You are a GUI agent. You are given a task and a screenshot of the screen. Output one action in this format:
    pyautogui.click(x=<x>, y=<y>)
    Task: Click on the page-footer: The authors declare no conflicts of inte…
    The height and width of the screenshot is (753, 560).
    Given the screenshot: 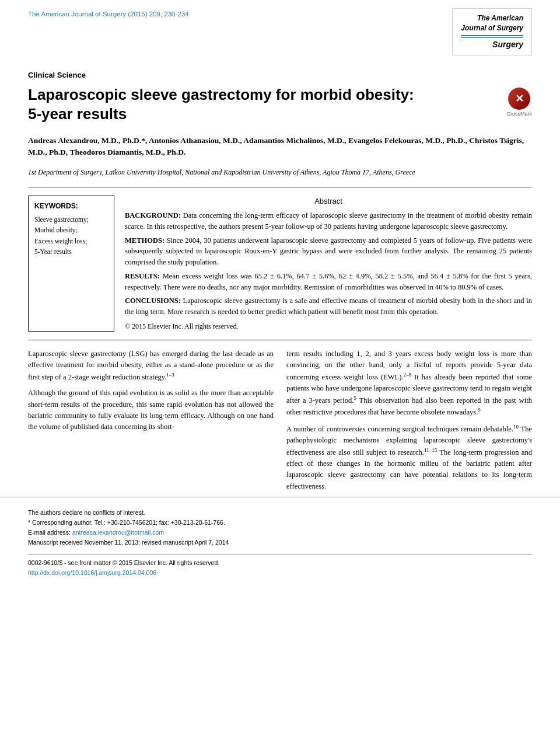 What is the action you would take?
    pyautogui.click(x=280, y=539)
    